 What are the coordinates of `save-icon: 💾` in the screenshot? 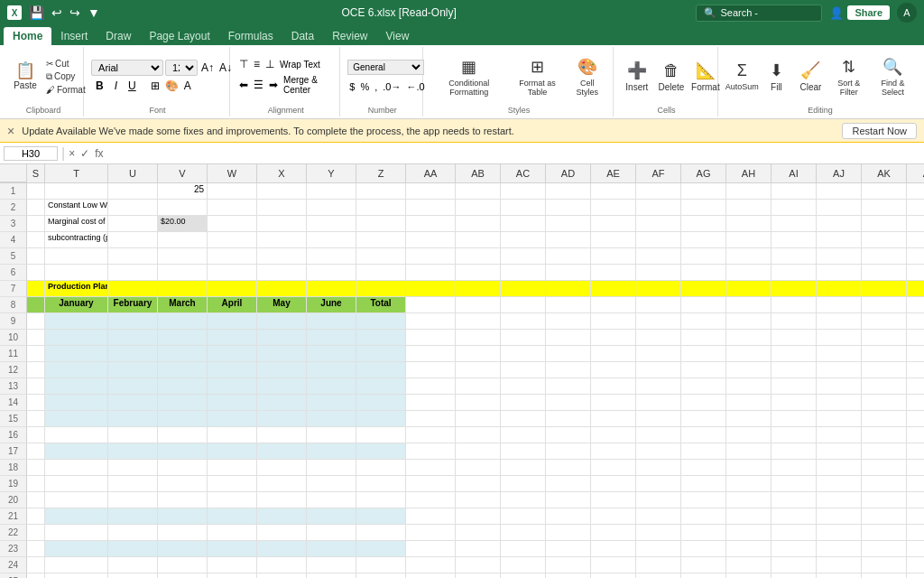 It's located at (36, 13).